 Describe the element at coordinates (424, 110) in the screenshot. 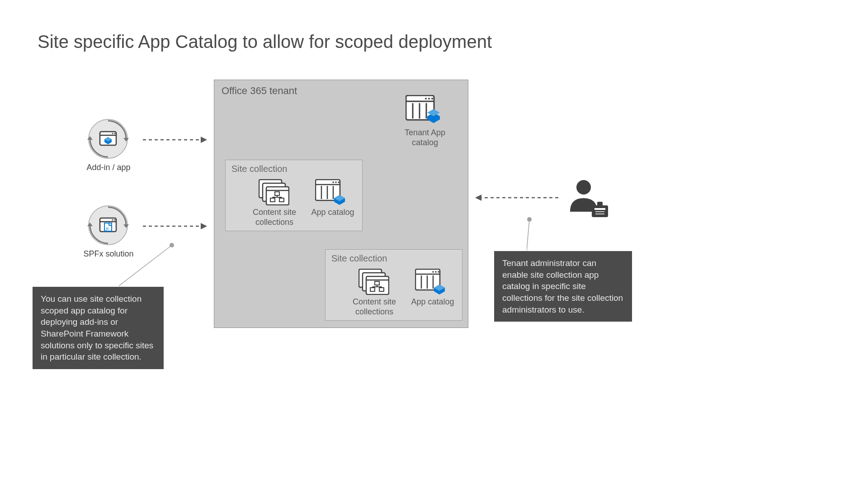

I see `tenant-app-catalog-icon` at that location.